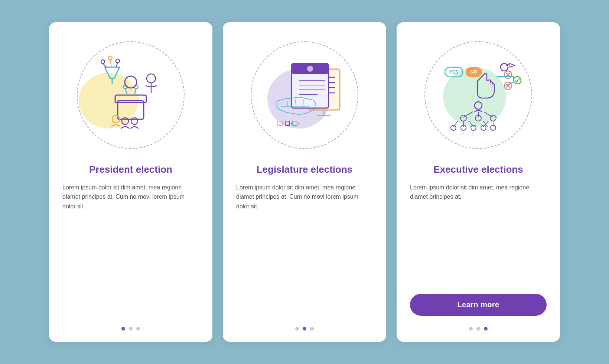 The width and height of the screenshot is (609, 364). Describe the element at coordinates (304, 95) in the screenshot. I see `illustration-legislature` at that location.